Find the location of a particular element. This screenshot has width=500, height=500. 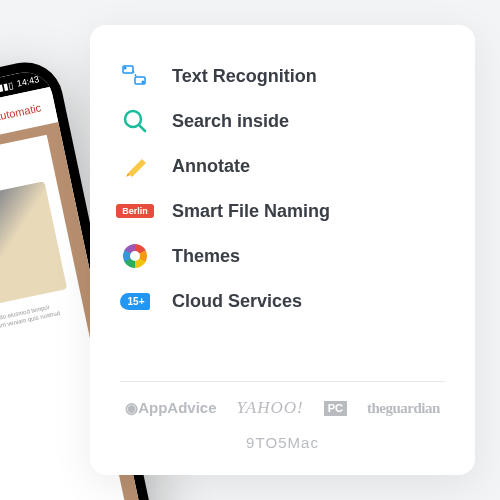

ocr-icon is located at coordinates (135, 76).